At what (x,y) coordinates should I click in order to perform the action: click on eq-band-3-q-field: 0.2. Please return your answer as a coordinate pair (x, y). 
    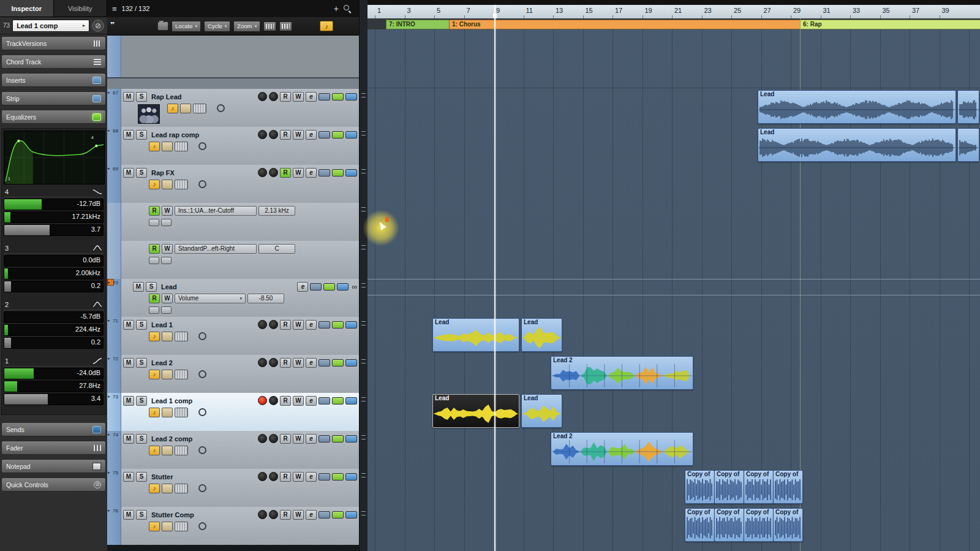
    Looking at the image, I should click on (54, 287).